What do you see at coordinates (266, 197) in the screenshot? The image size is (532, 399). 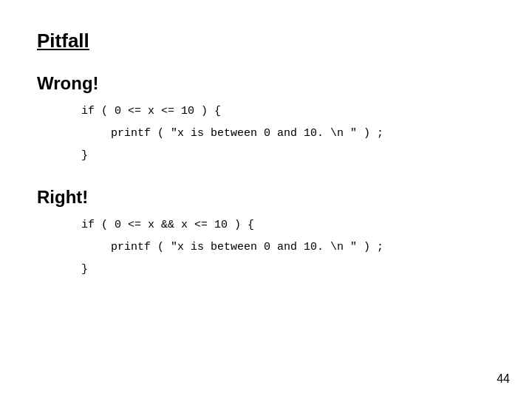 I see `right-label: Right!` at bounding box center [266, 197].